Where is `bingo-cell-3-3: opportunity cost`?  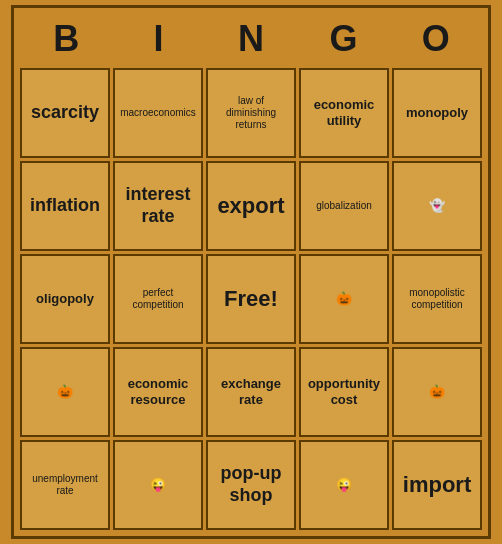
bingo-cell-3-3: opportunity cost is located at coordinates (344, 392).